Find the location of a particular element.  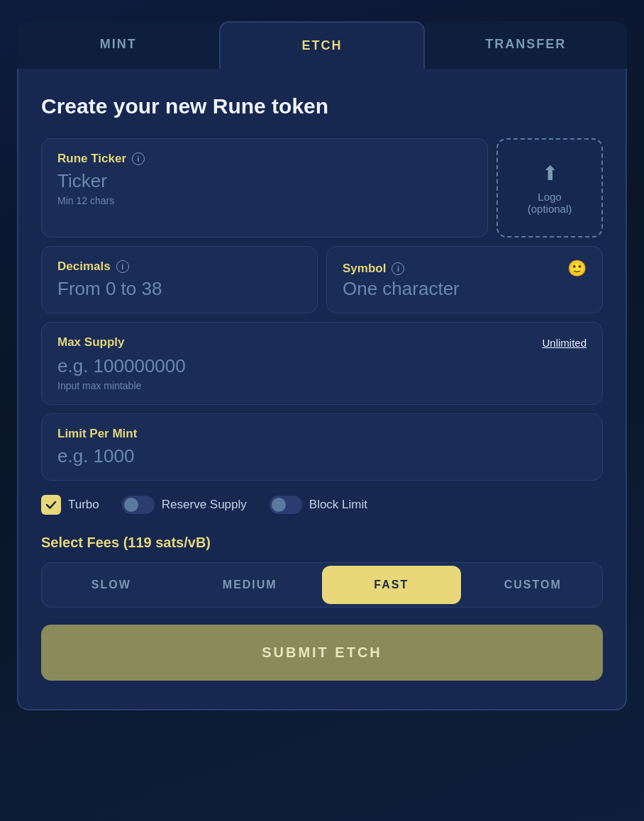

unlimited-link: Unlimited is located at coordinates (565, 343).